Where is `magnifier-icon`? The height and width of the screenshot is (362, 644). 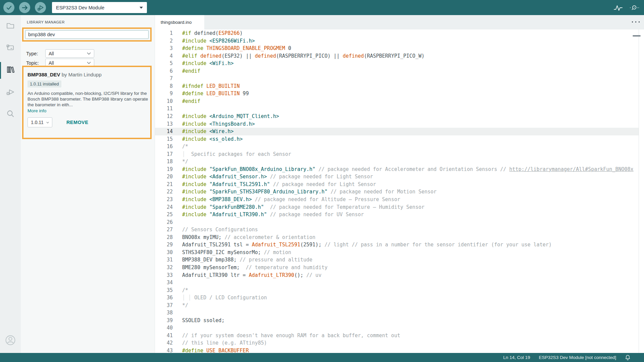
magnifier-icon is located at coordinates (10, 115).